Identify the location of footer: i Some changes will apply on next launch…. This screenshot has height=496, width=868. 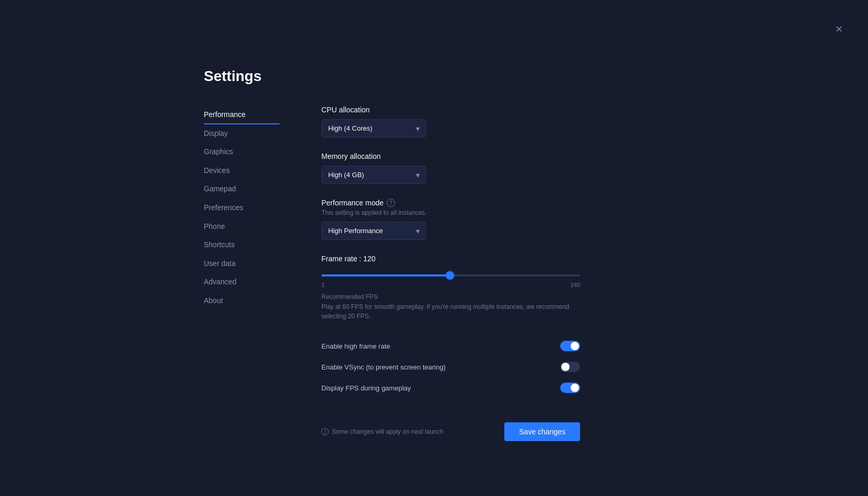
(450, 429).